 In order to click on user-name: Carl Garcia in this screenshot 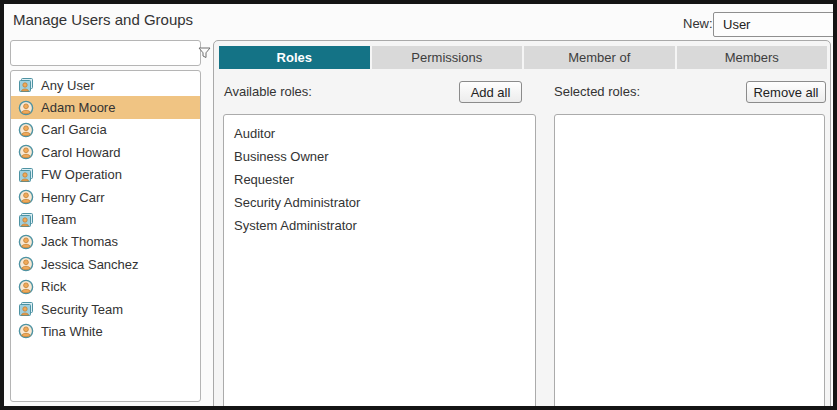, I will do `click(74, 130)`.